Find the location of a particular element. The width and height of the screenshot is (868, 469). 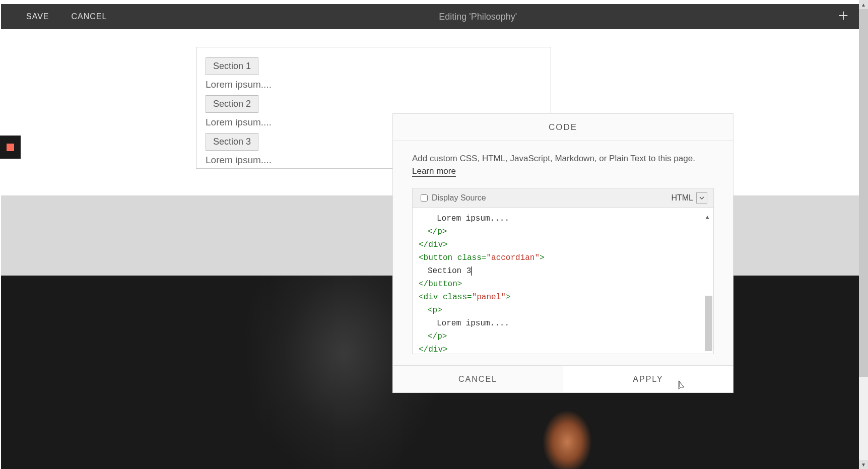

save-button: SAVE is located at coordinates (38, 17).